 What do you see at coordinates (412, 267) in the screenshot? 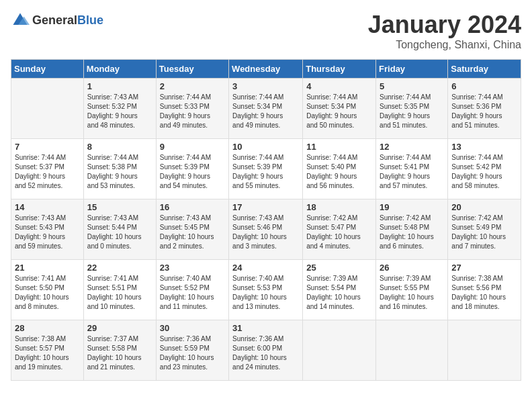
I see `day-number: 26` at bounding box center [412, 267].